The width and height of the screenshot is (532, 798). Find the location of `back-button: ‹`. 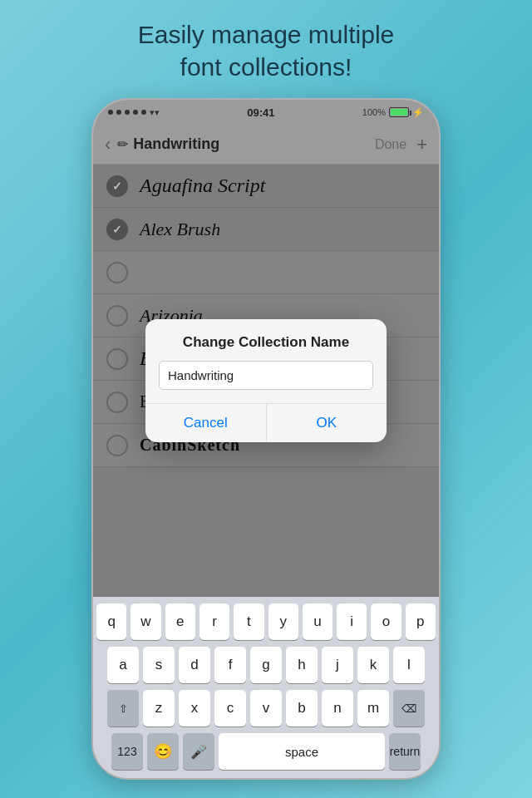

back-button: ‹ is located at coordinates (108, 145).